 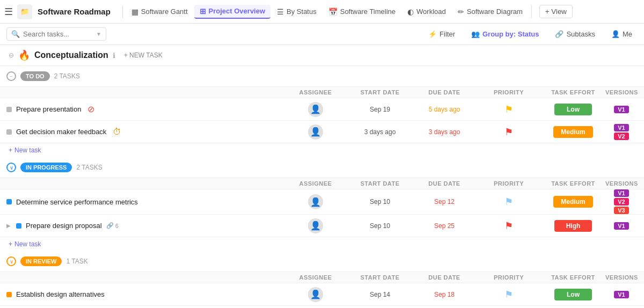 I want to click on tab-gantt-label: Software Gantt, so click(x=164, y=12).